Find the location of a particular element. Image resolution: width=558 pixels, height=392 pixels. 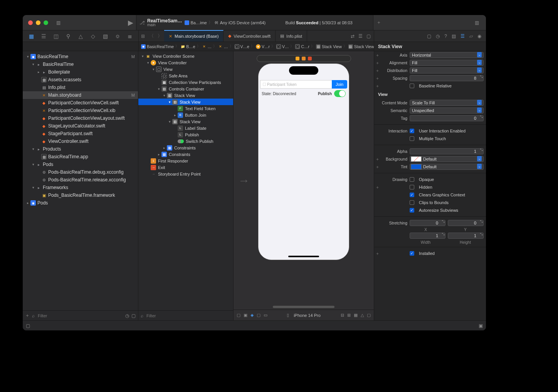

outline-tree: ▾▣View Controller Scene▾●View Controller… is located at coordinates (186, 181).